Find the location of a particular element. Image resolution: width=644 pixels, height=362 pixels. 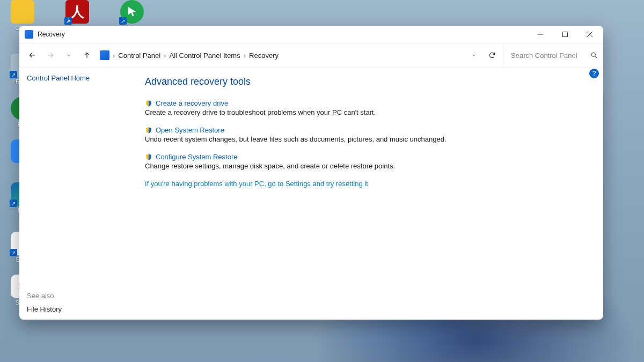

recovery-item-configure-system-restore: Configure System Restore Change restore … is located at coordinates (368, 161).